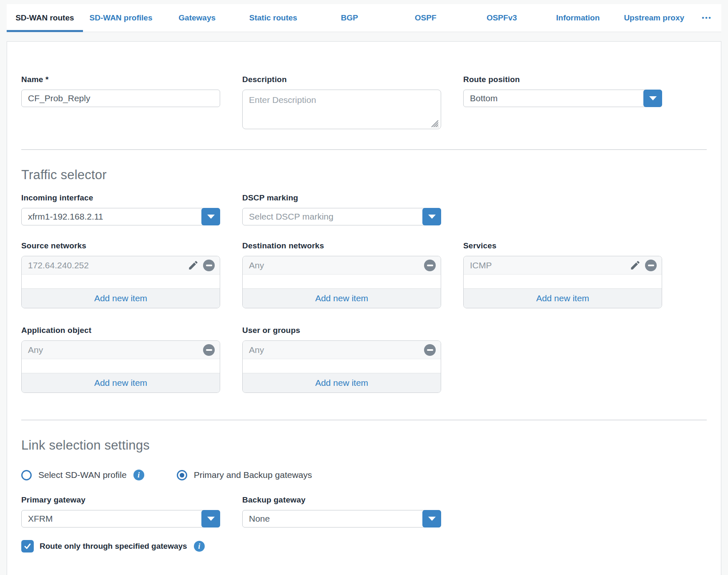 This screenshot has height=575, width=728. What do you see at coordinates (40, 519) in the screenshot?
I see `primary-gateway-value: XFRM` at bounding box center [40, 519].